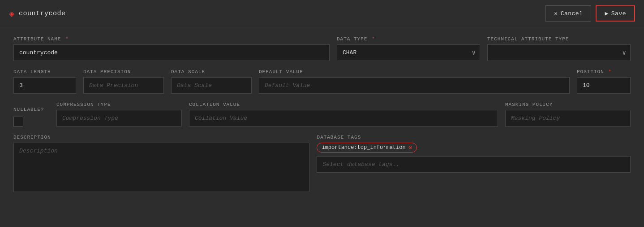 The width and height of the screenshot is (644, 227). Describe the element at coordinates (414, 72) in the screenshot. I see `default-value-label: DEFAULT VALUE` at that location.